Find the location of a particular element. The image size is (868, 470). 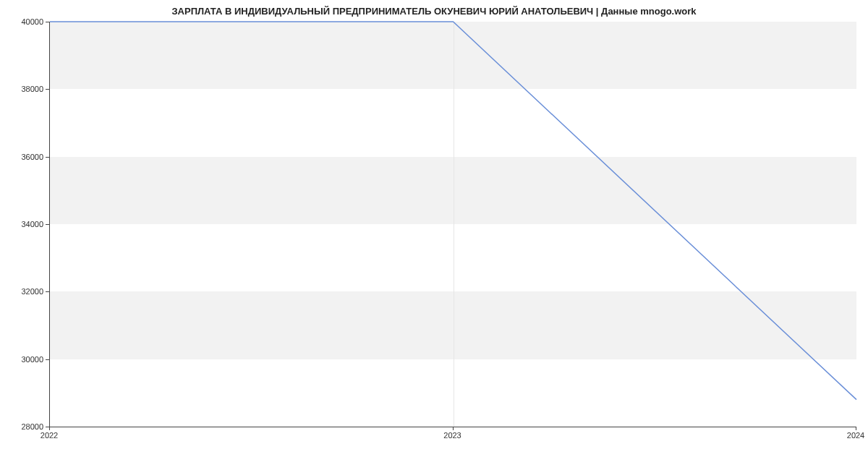

y-tick-label: 32000 is located at coordinates (25, 291).